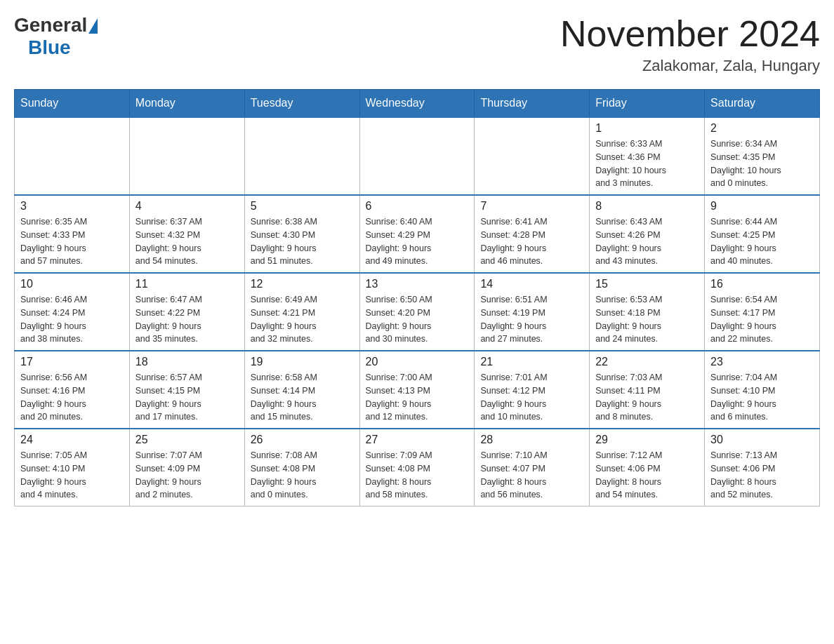 This screenshot has width=834, height=644. Describe the element at coordinates (72, 206) in the screenshot. I see `day-number: 3` at that location.